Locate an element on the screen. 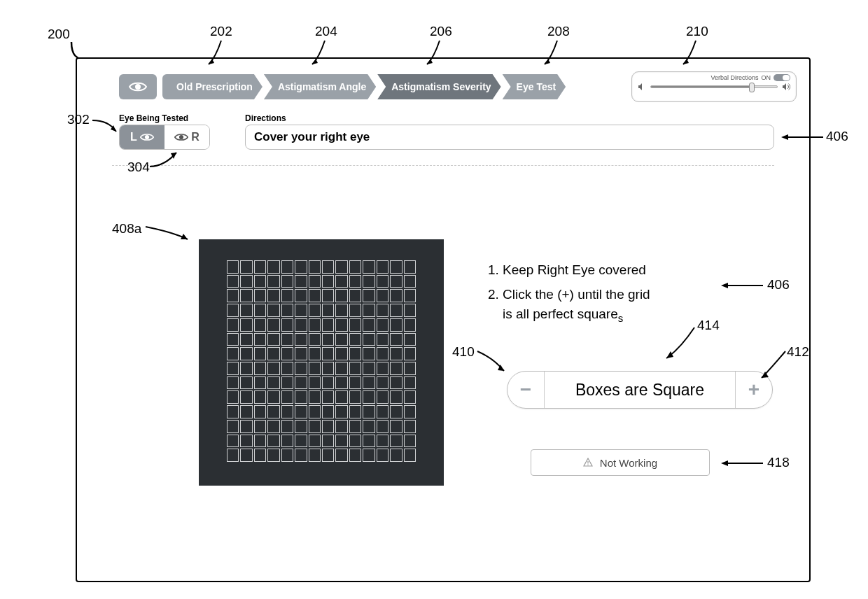 This screenshot has width=868, height=599. callout-302: 302 is located at coordinates (78, 120).